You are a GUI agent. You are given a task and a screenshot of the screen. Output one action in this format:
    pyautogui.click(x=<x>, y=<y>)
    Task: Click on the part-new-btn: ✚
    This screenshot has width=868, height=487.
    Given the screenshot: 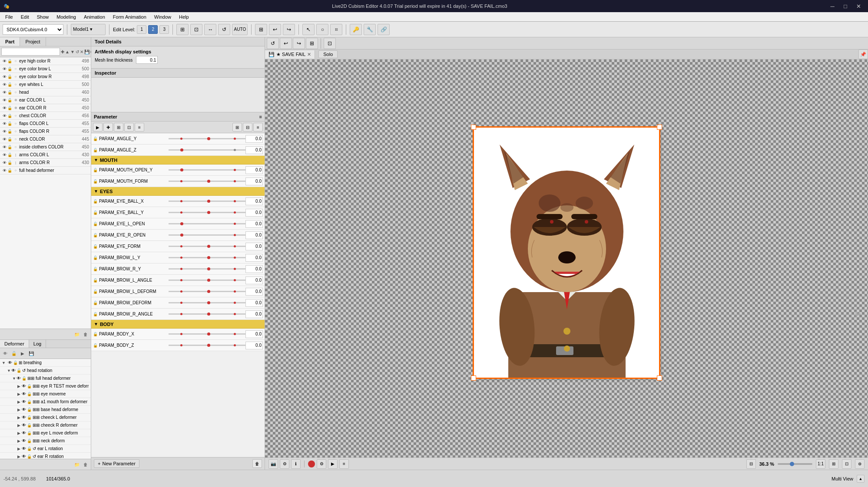 What is the action you would take?
    pyautogui.click(x=63, y=52)
    